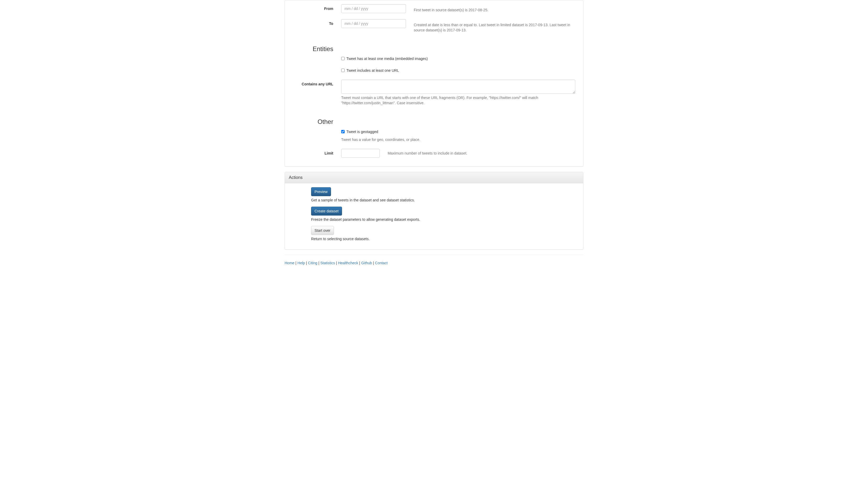 This screenshot has height=484, width=868. What do you see at coordinates (313, 152) in the screenshot?
I see `limit-label: Limit` at bounding box center [313, 152].